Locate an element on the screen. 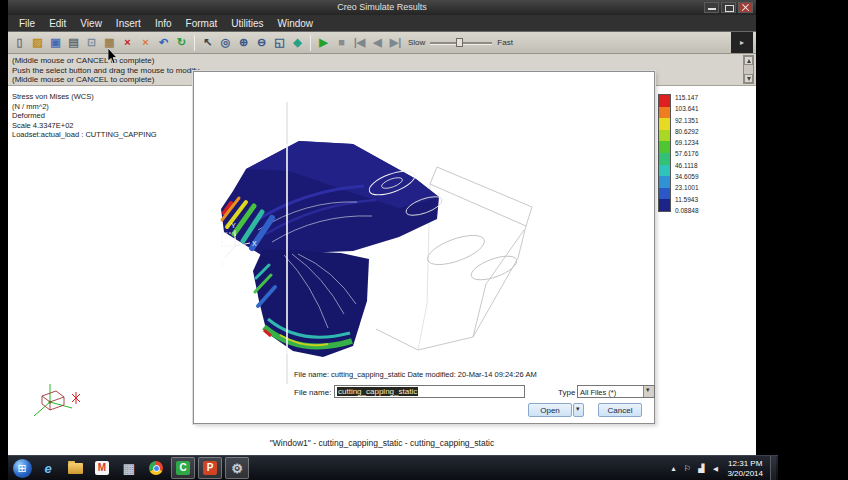  animation-speed-slider is located at coordinates (461, 42).